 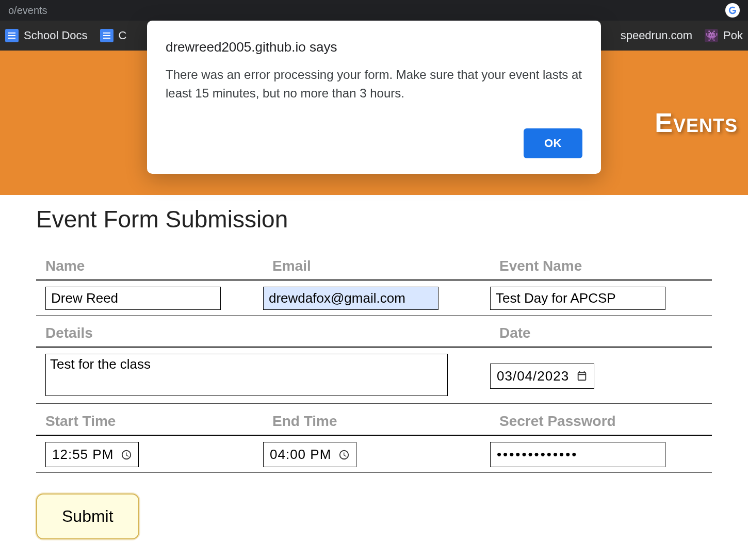 I want to click on start-time-input: 12:55 PM, so click(x=92, y=455).